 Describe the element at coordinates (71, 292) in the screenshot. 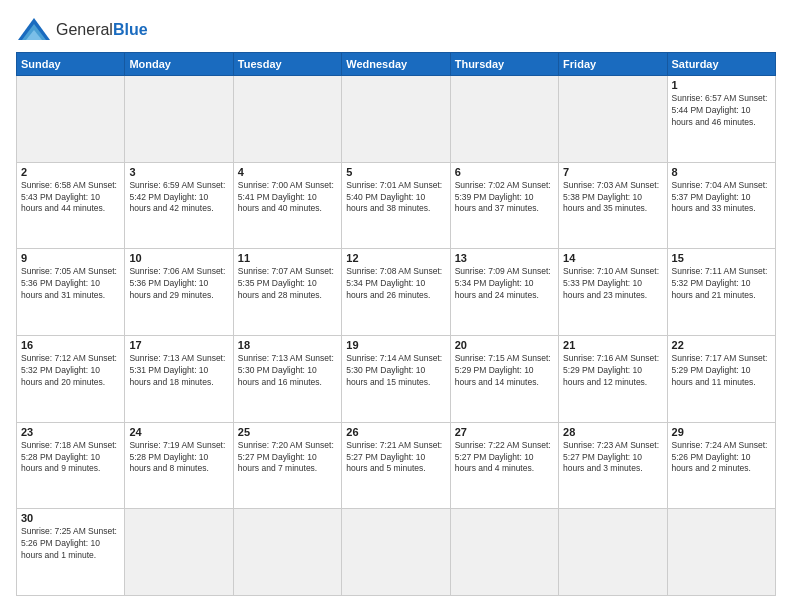

I see `calendar-cell: 9Sunrise: 7:05 AM Sunset: 5:36 PM Daylig…` at that location.